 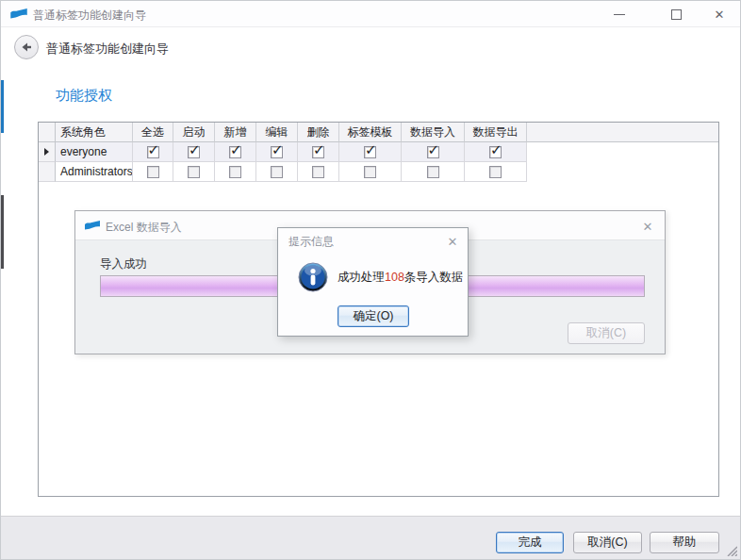 What do you see at coordinates (370, 132) in the screenshot?
I see `column-header: 标签模板` at bounding box center [370, 132].